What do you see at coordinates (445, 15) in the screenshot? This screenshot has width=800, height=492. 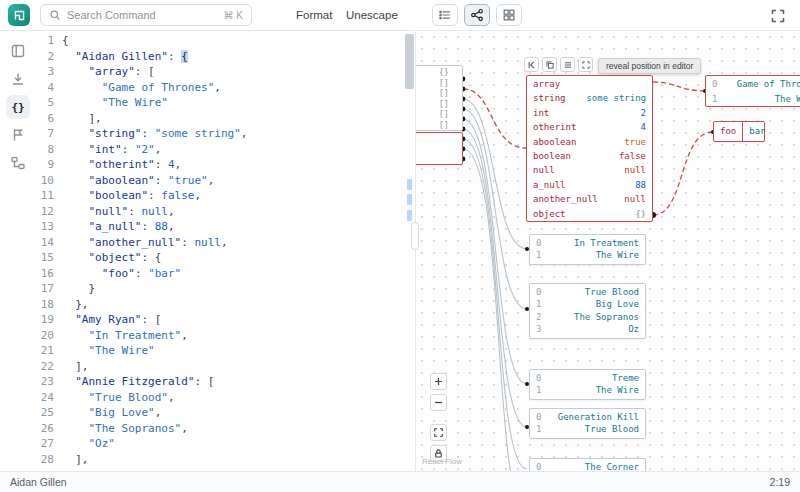 I see `list-view-button` at bounding box center [445, 15].